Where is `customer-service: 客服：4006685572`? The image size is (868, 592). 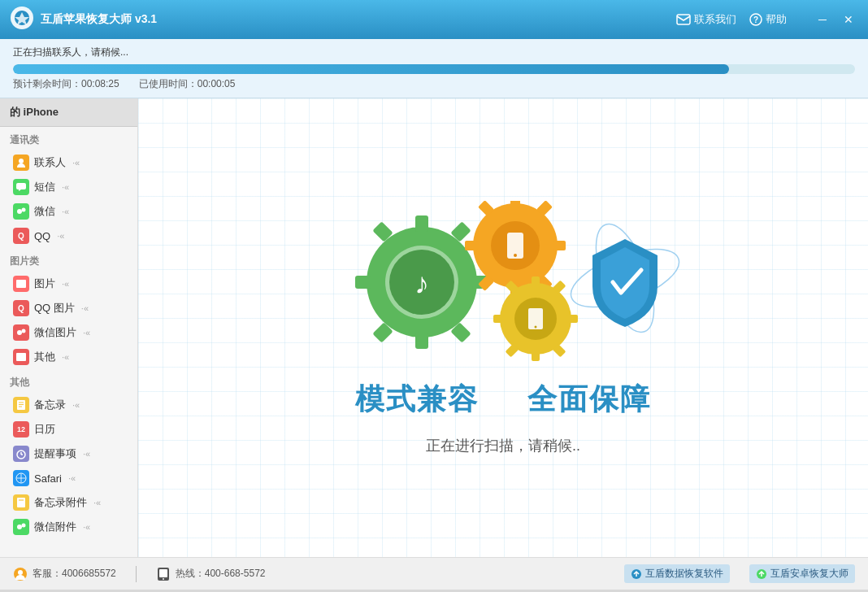 customer-service: 客服：4006685572 is located at coordinates (65, 574).